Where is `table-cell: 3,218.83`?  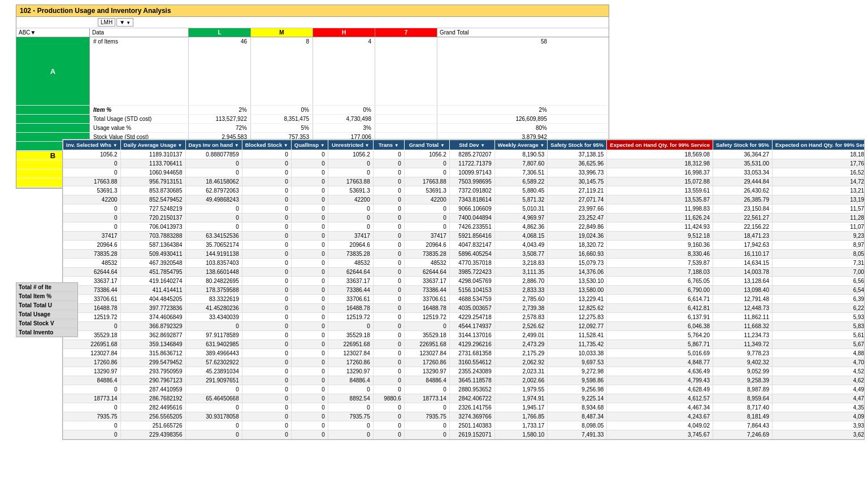 table-cell: 3,218.83 is located at coordinates (521, 263).